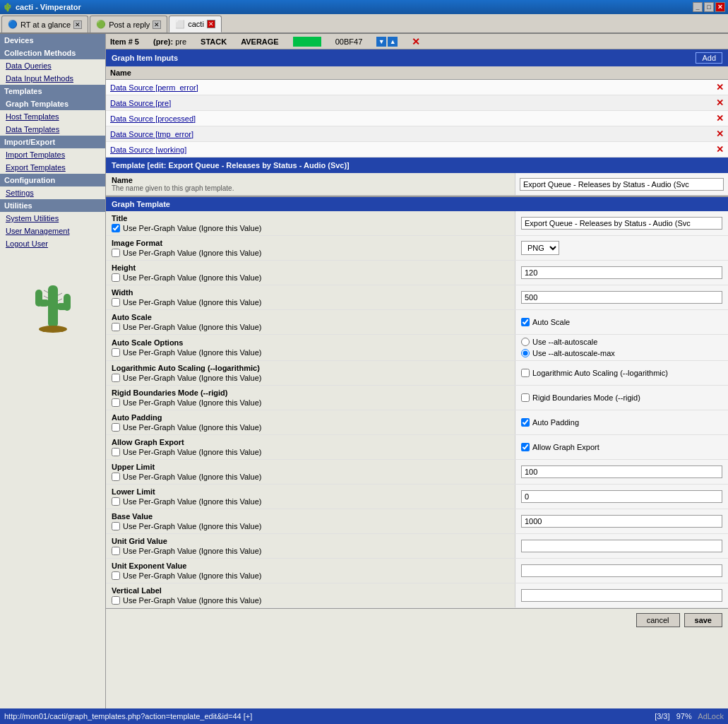 This screenshot has height=724, width=728. What do you see at coordinates (116, 452) in the screenshot?
I see `per-graph-checkbox-allow_graph_export` at bounding box center [116, 452].